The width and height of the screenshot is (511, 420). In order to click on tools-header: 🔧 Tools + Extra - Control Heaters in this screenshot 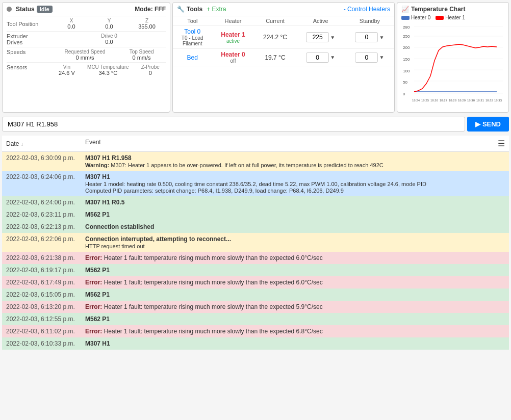, I will do `click(284, 9)`.